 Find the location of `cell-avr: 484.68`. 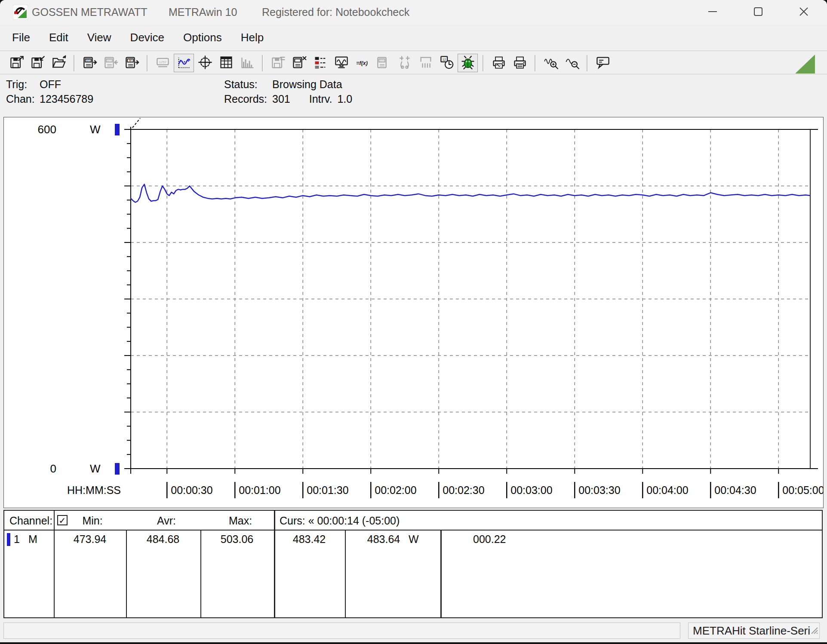

cell-avr: 484.68 is located at coordinates (163, 539).